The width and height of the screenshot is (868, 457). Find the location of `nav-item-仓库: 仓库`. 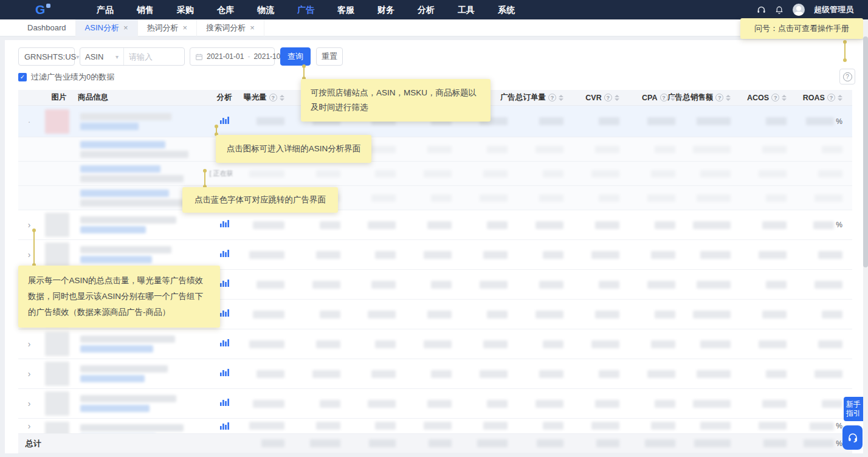

nav-item-仓库: 仓库 is located at coordinates (226, 10).